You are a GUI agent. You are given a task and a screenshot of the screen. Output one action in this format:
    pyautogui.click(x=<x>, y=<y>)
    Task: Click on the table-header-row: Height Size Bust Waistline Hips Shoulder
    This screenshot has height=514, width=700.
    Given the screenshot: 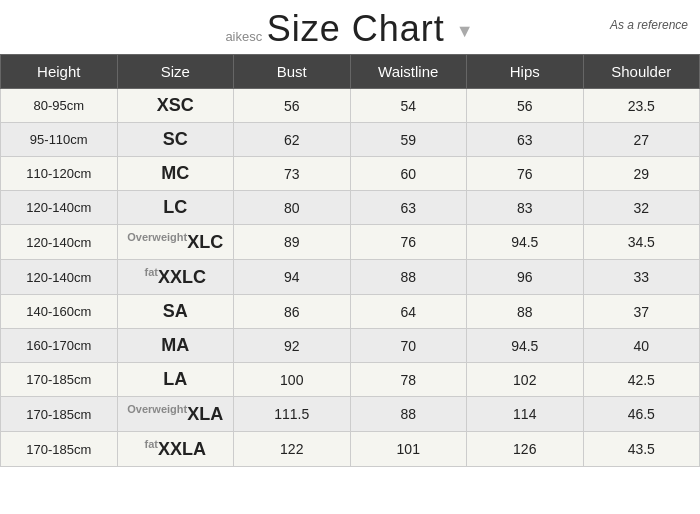 What is the action you would take?
    pyautogui.click(x=350, y=72)
    